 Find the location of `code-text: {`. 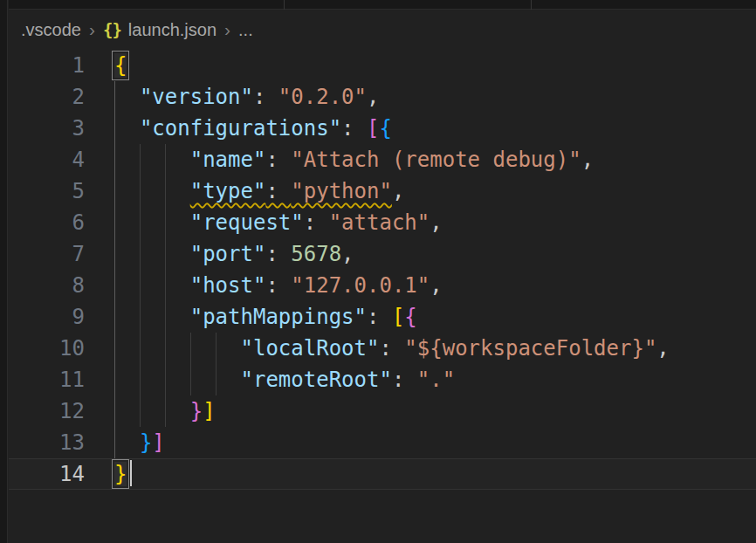

code-text: { is located at coordinates (120, 65).